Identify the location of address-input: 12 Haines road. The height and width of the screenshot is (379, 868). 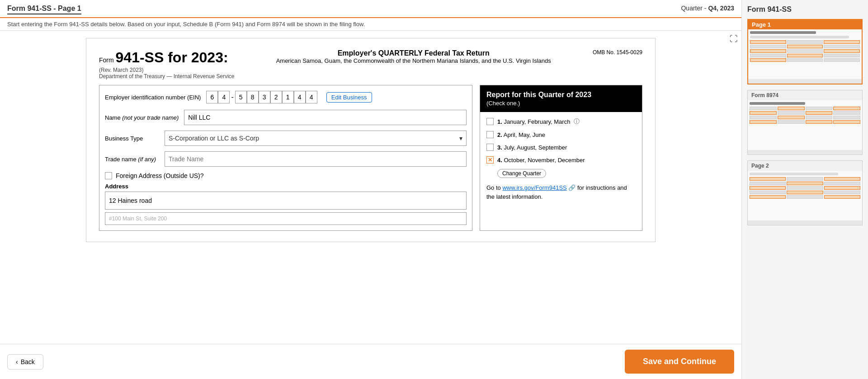
(286, 201).